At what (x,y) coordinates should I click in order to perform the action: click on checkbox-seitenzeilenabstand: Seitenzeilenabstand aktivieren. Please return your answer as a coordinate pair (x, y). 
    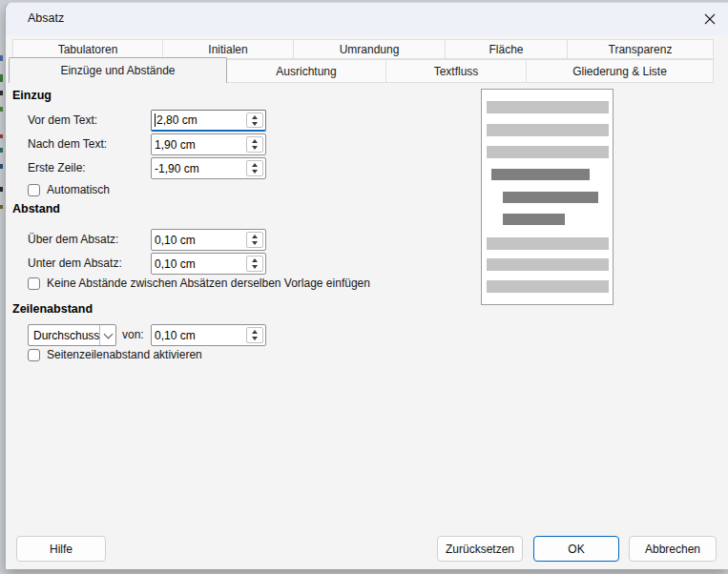
    Looking at the image, I should click on (114, 355).